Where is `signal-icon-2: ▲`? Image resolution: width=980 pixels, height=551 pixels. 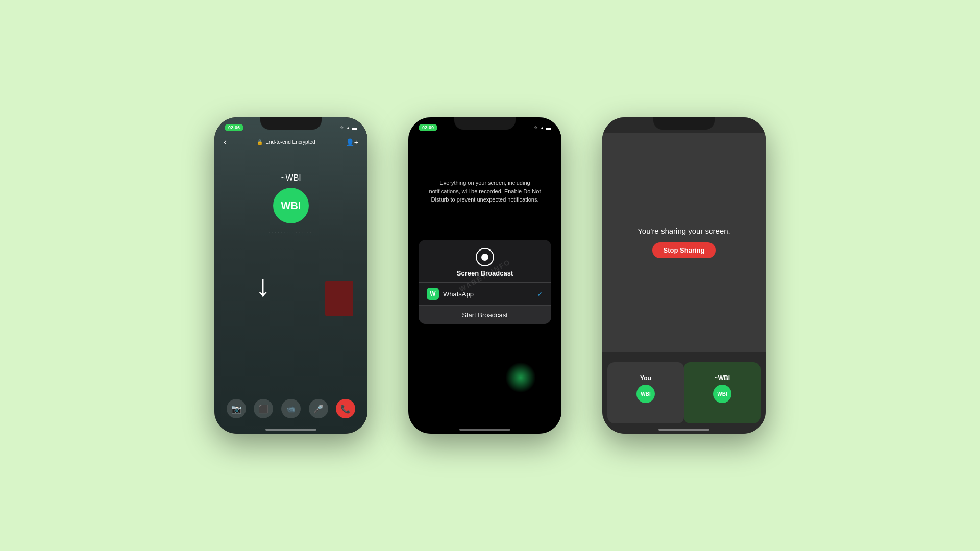 signal-icon-2: ▲ is located at coordinates (542, 128).